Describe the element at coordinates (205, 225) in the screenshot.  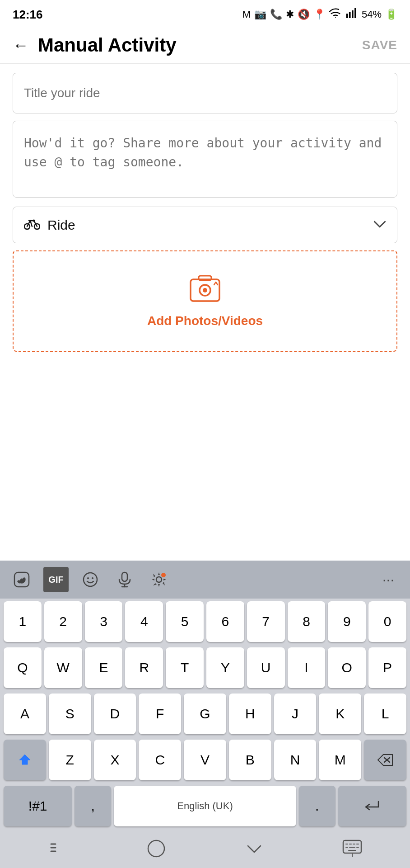
I see `activity-type-selector: Ride` at that location.